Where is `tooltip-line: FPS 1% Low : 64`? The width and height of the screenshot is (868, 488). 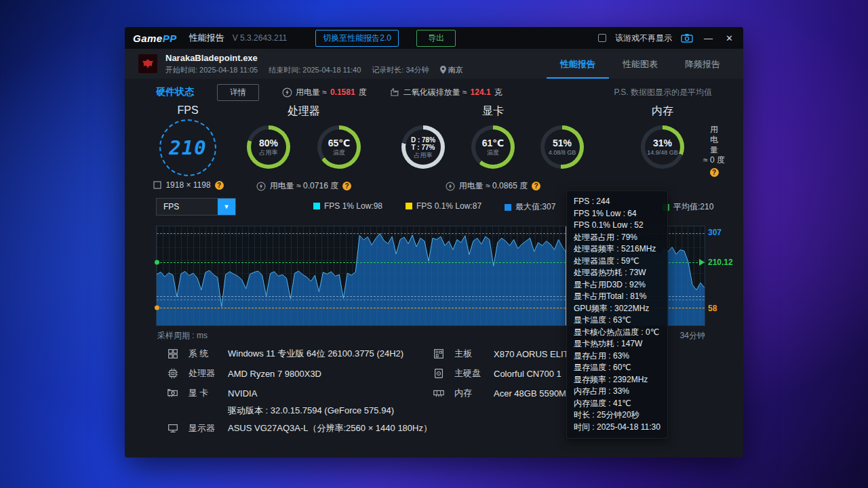 tooltip-line: FPS 1% Low : 64 is located at coordinates (617, 214).